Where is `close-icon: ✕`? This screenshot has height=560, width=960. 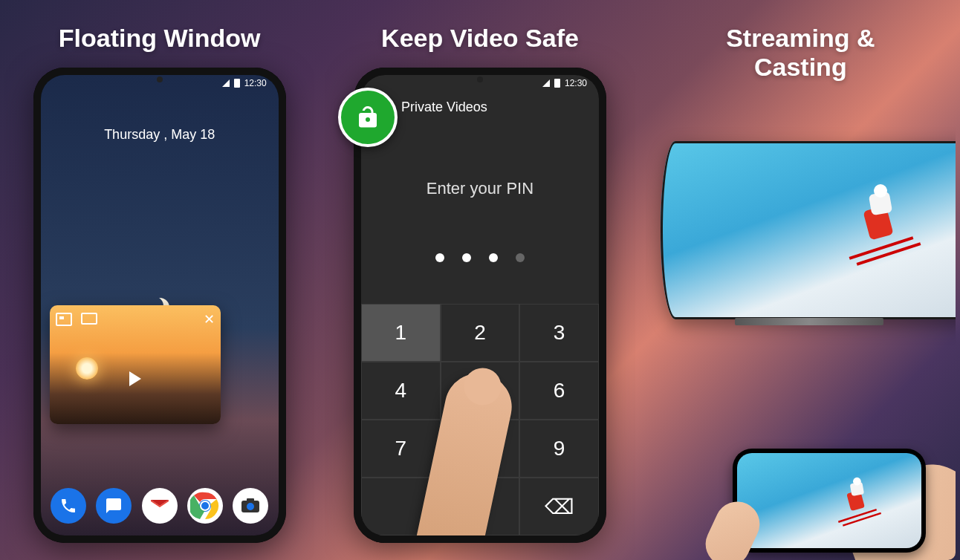
close-icon: ✕ is located at coordinates (210, 319).